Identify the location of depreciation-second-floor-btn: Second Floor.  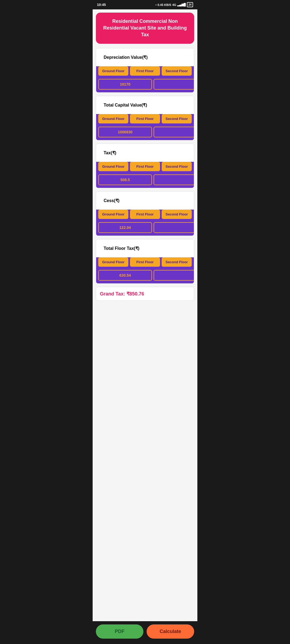
(177, 71).